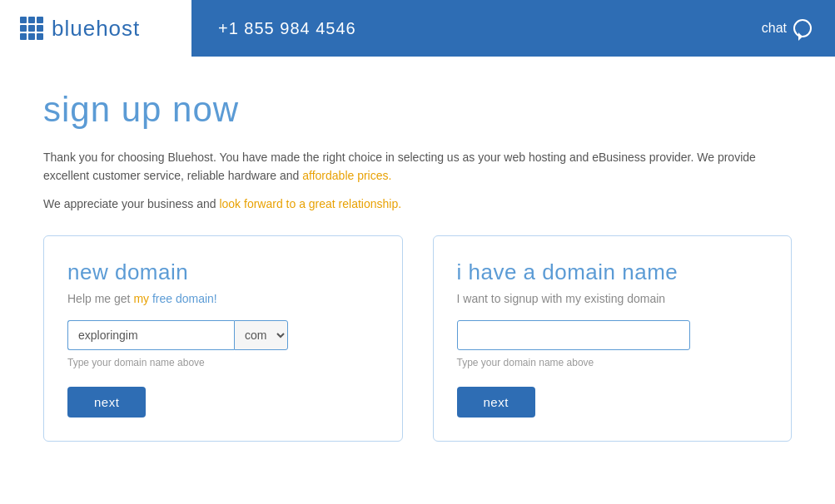 The height and width of the screenshot is (504, 835). I want to click on new-domain-title: new domain, so click(223, 273).